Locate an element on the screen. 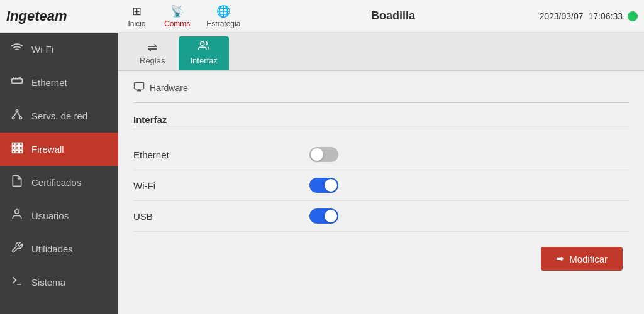 The height and width of the screenshot is (314, 644). sidebar-item-sistema: Sistema is located at coordinates (59, 283).